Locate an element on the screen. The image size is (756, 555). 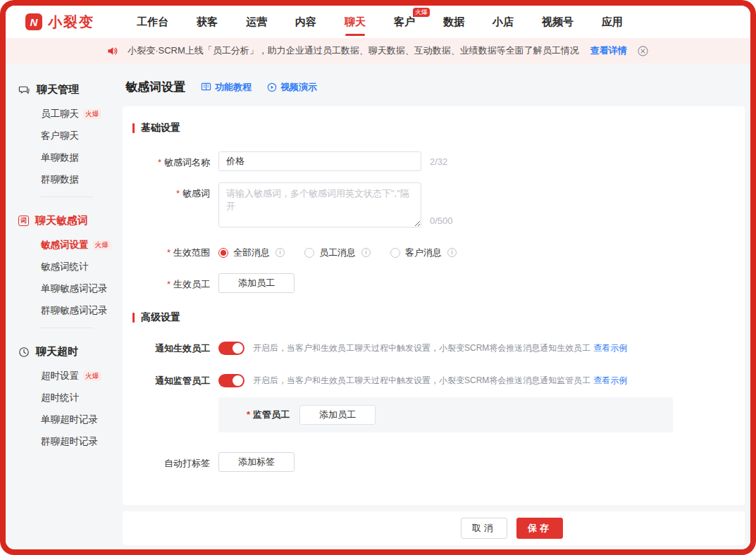
staff-label: 生效员工 is located at coordinates (171, 283).